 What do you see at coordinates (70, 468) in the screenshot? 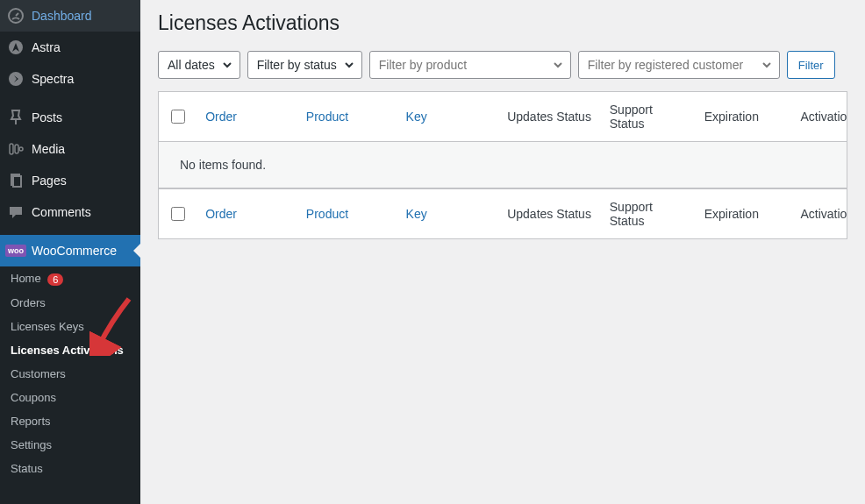
I see `submenu-item-status: Status` at bounding box center [70, 468].